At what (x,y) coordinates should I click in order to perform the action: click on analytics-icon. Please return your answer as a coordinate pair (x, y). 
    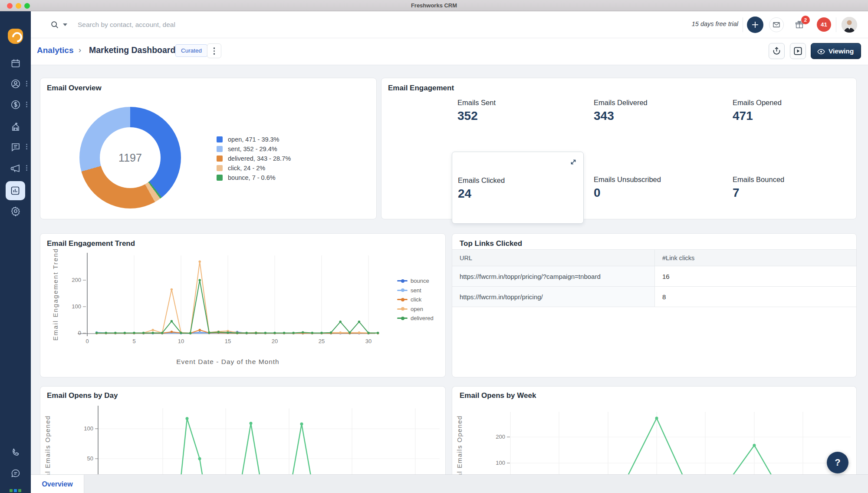
    Looking at the image, I should click on (15, 191).